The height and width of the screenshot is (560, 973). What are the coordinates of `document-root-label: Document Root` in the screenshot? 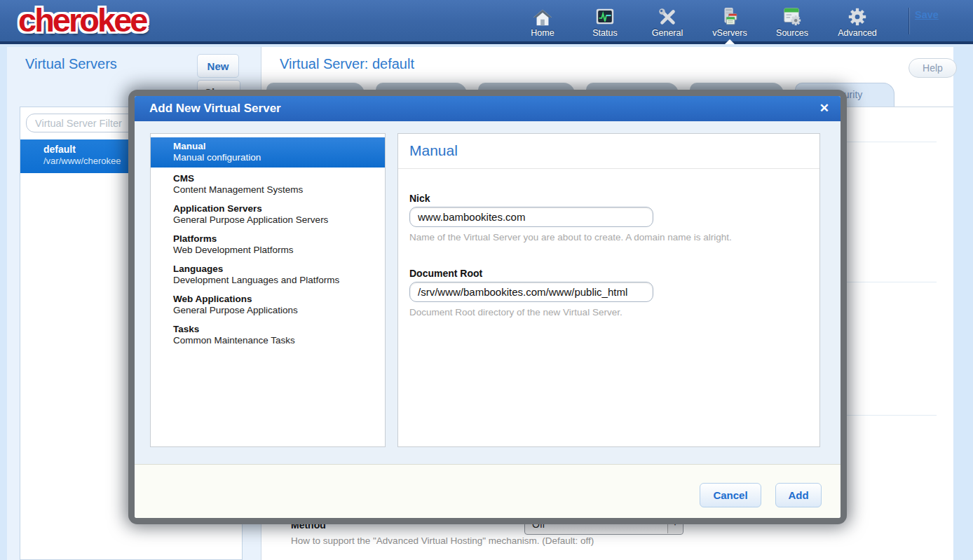 It's located at (608, 273).